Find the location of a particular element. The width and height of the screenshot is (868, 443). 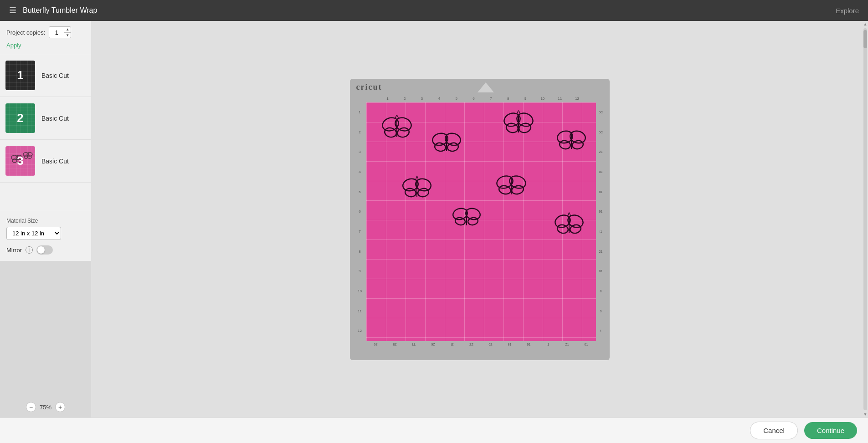

mat-thumbnail-3: 3 is located at coordinates (20, 161).